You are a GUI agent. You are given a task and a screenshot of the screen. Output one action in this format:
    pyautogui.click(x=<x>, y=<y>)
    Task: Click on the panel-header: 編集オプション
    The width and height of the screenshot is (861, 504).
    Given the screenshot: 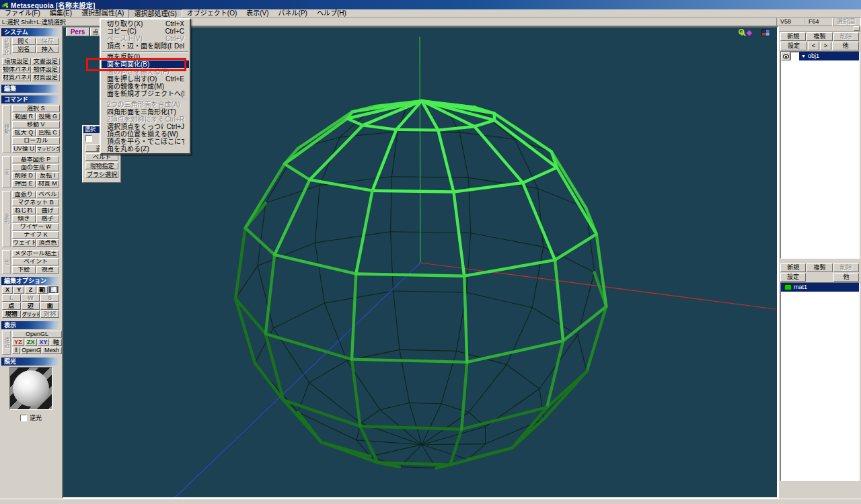 What is the action you would take?
    pyautogui.click(x=31, y=281)
    